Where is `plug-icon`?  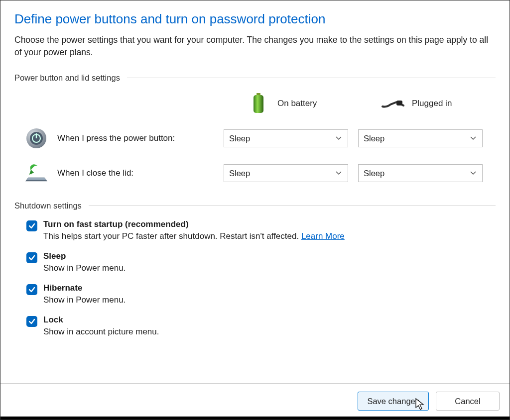
plug-icon is located at coordinates (393, 104).